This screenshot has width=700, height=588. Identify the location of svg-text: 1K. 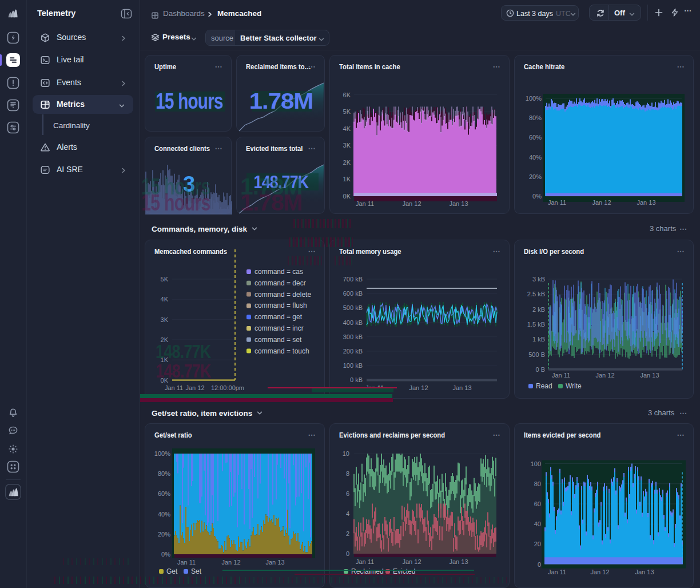
(347, 179).